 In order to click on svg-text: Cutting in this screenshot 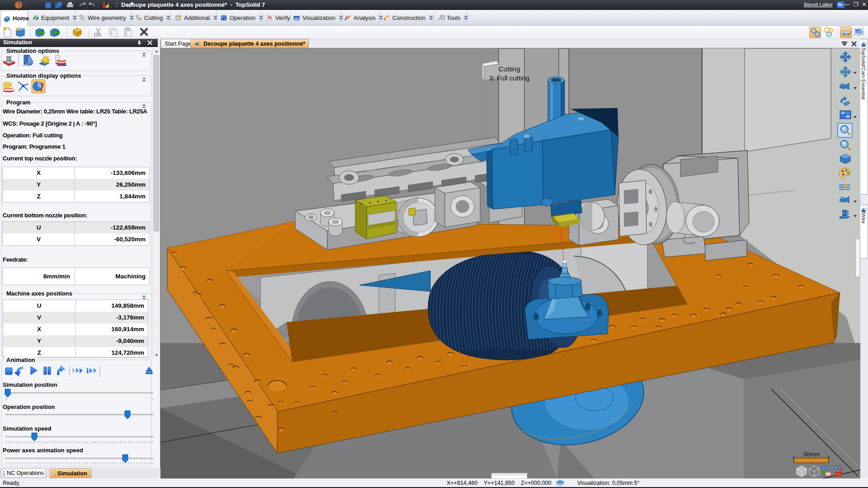, I will do `click(509, 69)`.